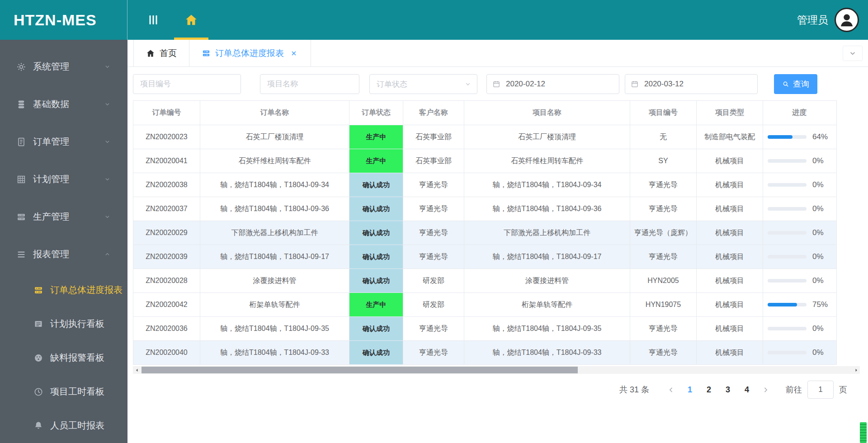  Describe the element at coordinates (553, 84) in the screenshot. I see `date-from-input` at that location.